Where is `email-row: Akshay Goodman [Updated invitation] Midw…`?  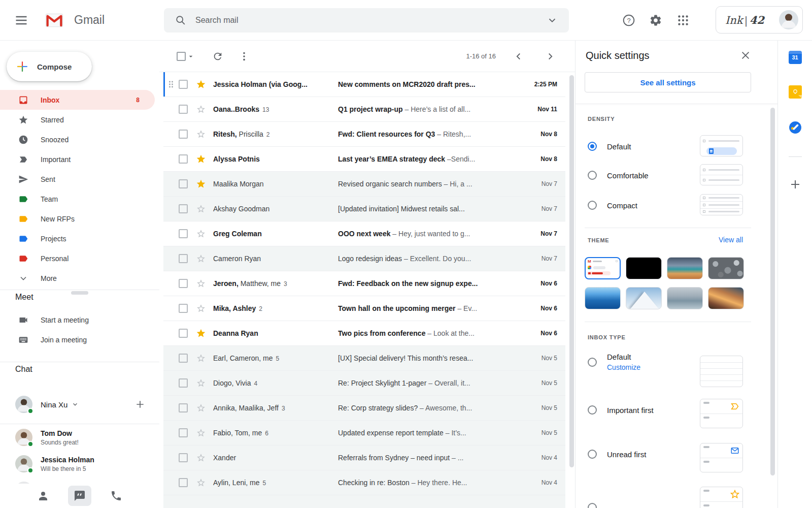 email-row: Akshay Goodman [Updated invitation] Midw… is located at coordinates (364, 209).